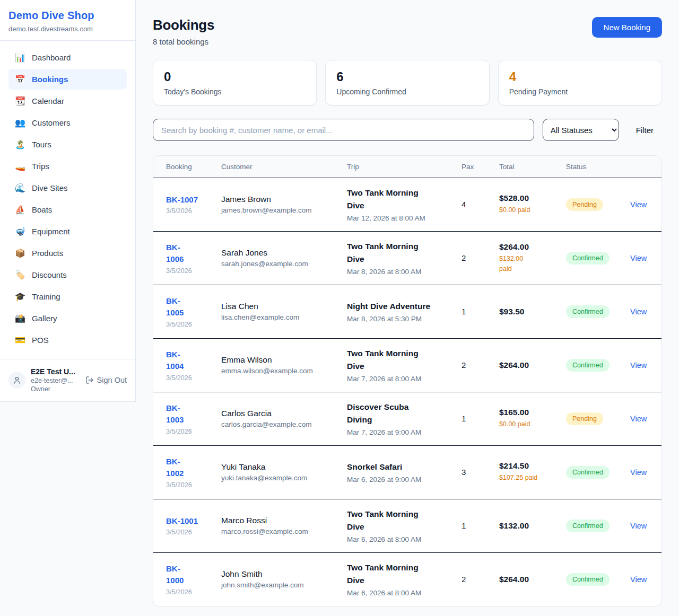 The height and width of the screenshot is (616, 679). I want to click on booking-link: BK- 1000, so click(175, 575).